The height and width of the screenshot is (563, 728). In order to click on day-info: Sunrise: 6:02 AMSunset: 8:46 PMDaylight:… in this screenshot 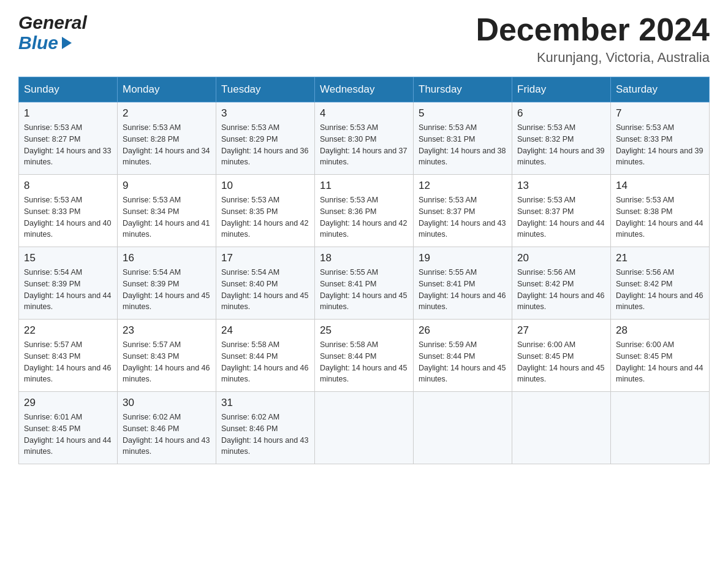, I will do `click(265, 434)`.